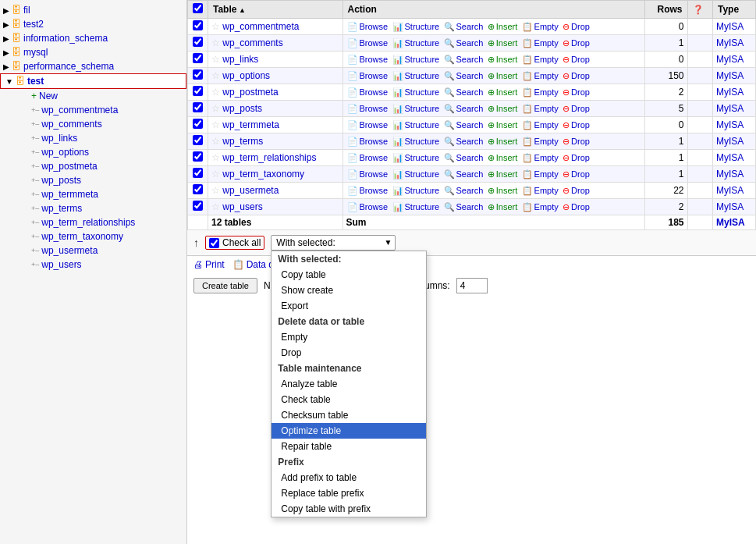 Image resolution: width=756 pixels, height=544 pixels. Describe the element at coordinates (242, 207) in the screenshot. I see `table-name-link: wp_users` at that location.